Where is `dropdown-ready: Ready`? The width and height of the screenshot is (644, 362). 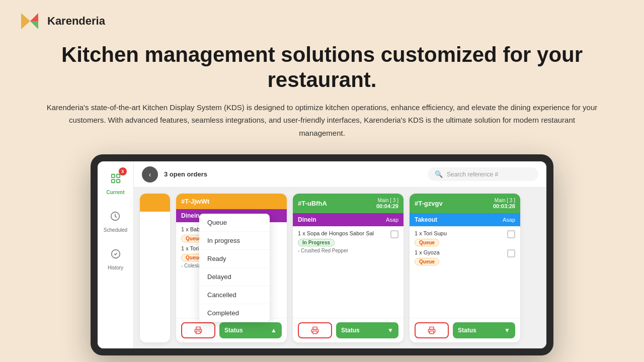
dropdown-ready: Ready is located at coordinates (234, 259).